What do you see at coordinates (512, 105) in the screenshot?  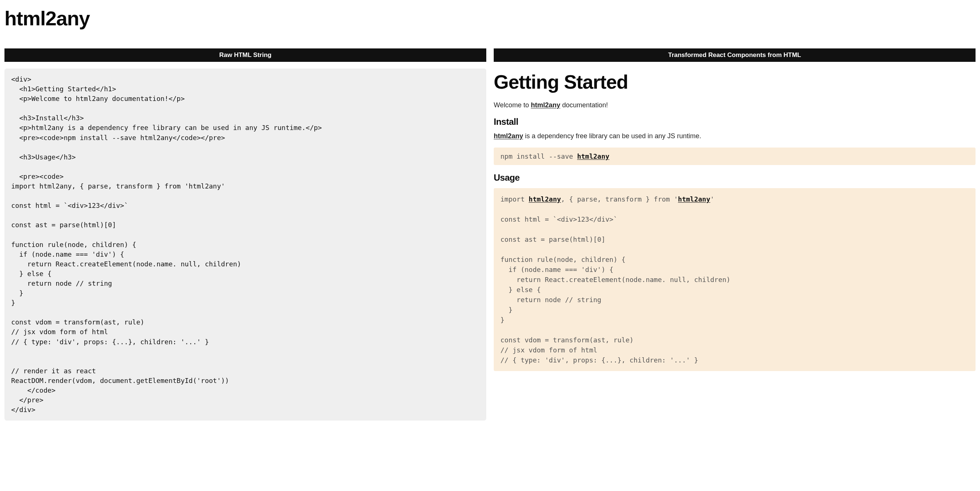 I see `welcome-pre: Welcome to` at bounding box center [512, 105].